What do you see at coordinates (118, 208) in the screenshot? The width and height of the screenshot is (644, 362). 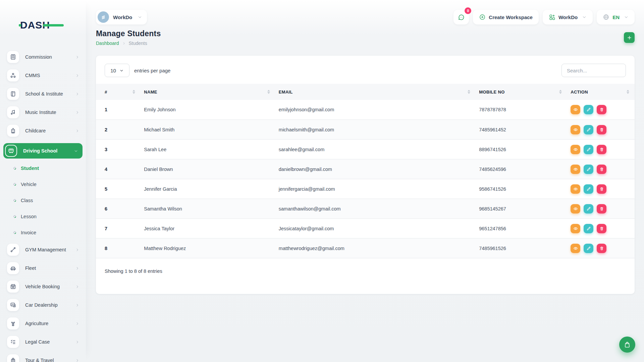 I see `row-index: 6` at bounding box center [118, 208].